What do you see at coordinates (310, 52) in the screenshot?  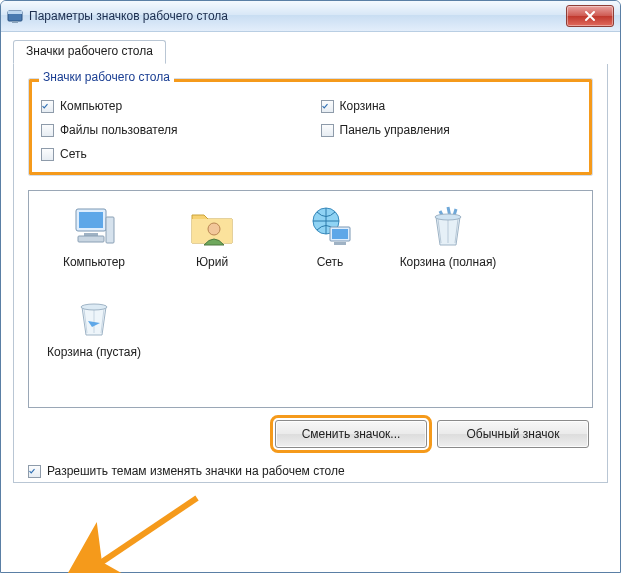 I see `tab-strip: Значки рабочего стола` at bounding box center [310, 52].